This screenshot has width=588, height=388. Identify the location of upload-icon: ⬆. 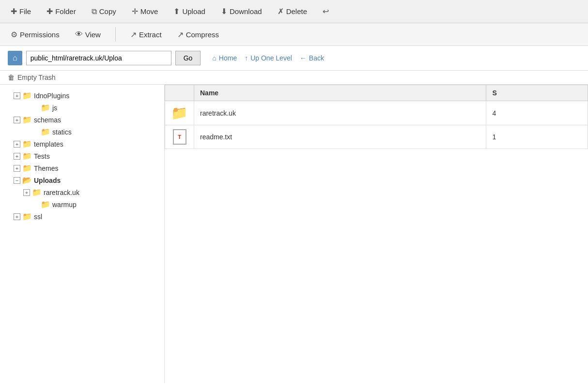
(176, 12).